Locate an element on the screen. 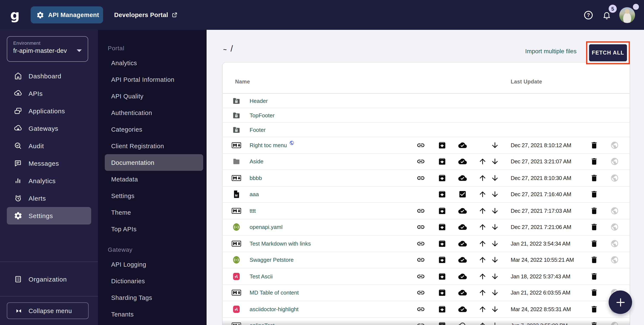 The height and width of the screenshot is (325, 644). add-page-fab is located at coordinates (620, 302).